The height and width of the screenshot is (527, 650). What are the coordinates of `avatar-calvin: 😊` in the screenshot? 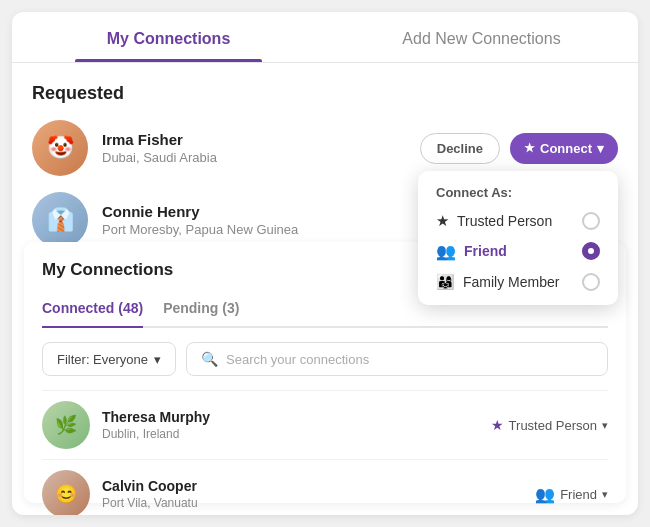 It's located at (66, 492).